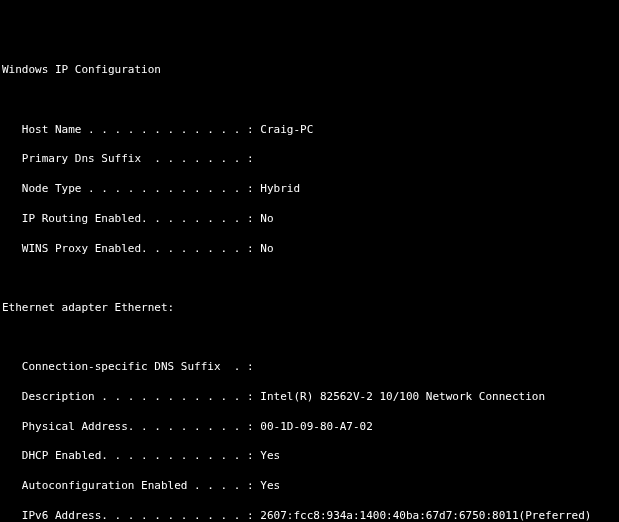 The width and height of the screenshot is (619, 522). What do you see at coordinates (131, 396) in the screenshot?
I see `eth-description-label: Description . . . . . . . . . . . :` at bounding box center [131, 396].